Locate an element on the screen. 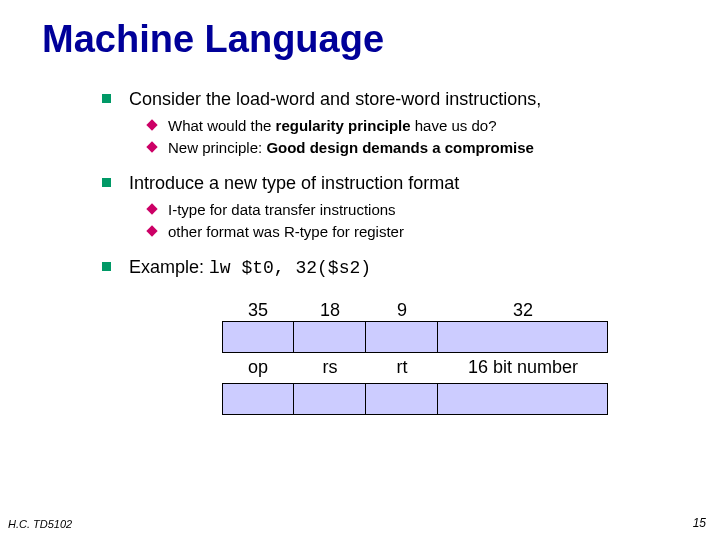 This screenshot has height=540, width=720. bullet-1: Consider the load-word and store-word in… is located at coordinates (397, 123).